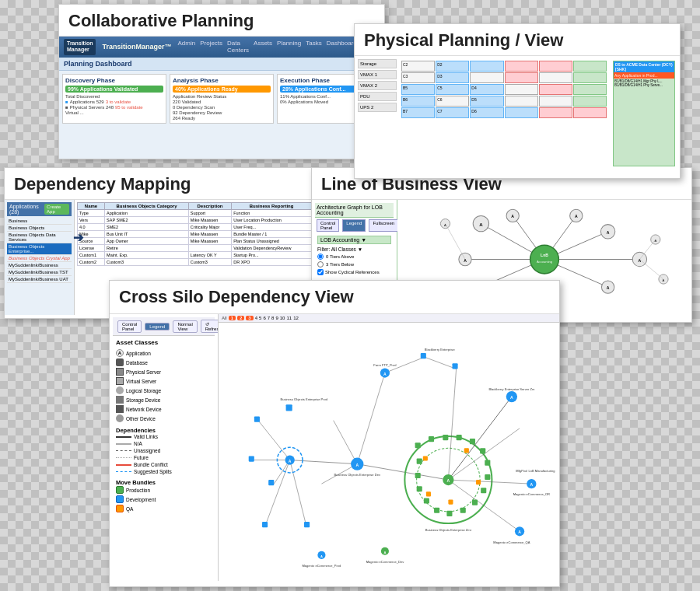  What do you see at coordinates (334, 297) in the screenshot?
I see `cross-title: Cross Silo Dependency View` at bounding box center [334, 297].